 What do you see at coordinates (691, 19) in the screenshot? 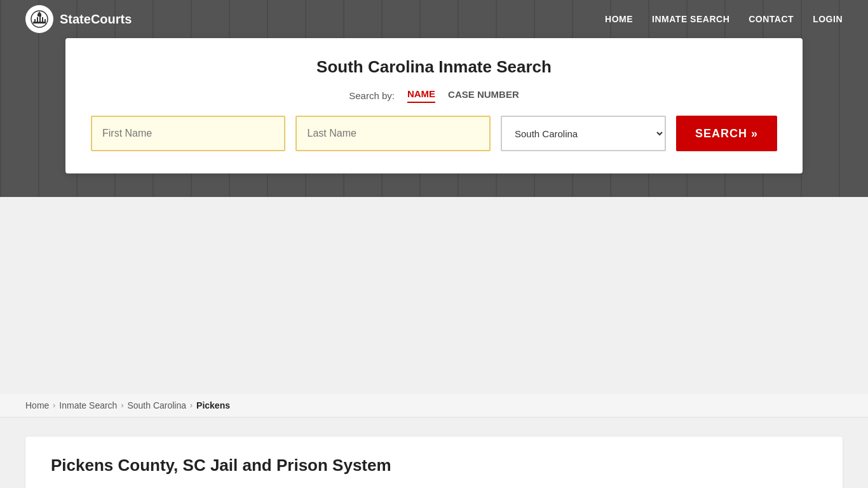
I see `nav-inmate-search: INMATE SEARCH` at bounding box center [691, 19].